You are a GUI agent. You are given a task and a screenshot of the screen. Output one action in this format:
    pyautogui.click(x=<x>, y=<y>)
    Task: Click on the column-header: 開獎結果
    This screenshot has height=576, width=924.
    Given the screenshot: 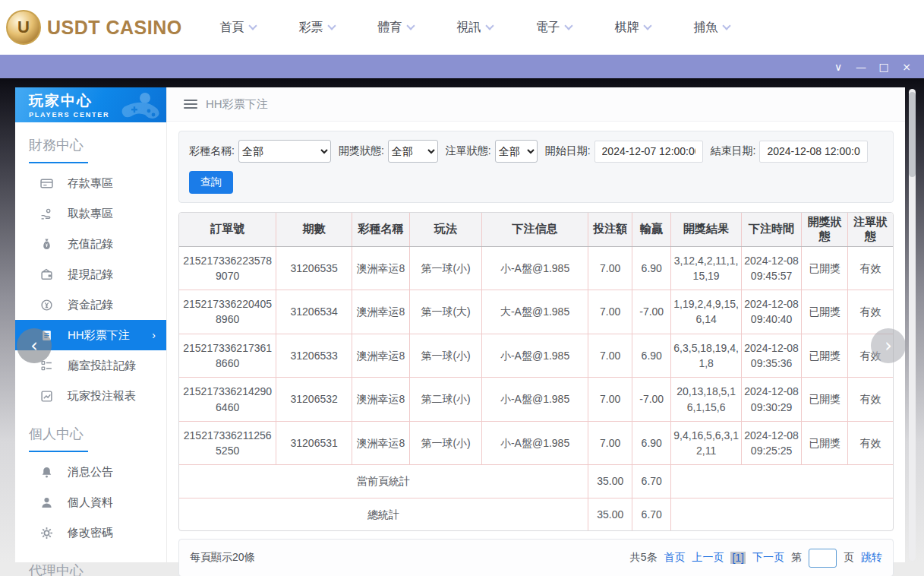 What is the action you would take?
    pyautogui.click(x=706, y=229)
    